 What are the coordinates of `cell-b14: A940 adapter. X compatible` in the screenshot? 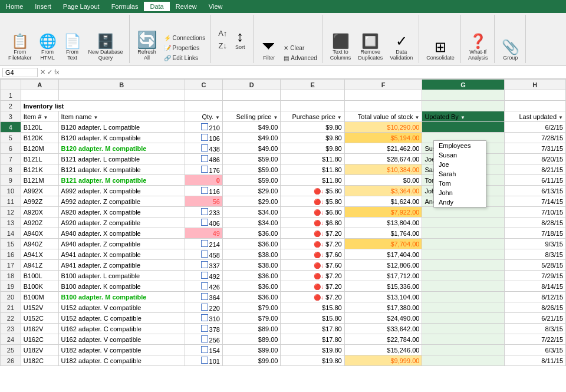 It's located at (121, 233).